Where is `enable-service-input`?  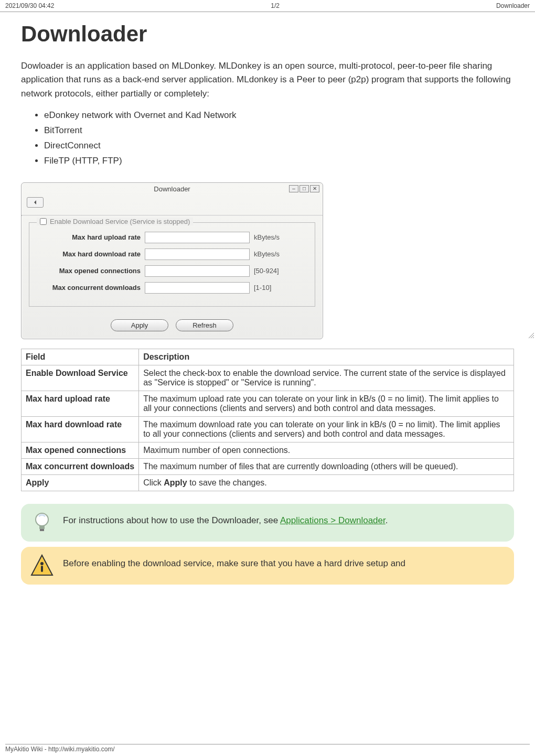 enable-service-input is located at coordinates (43, 221).